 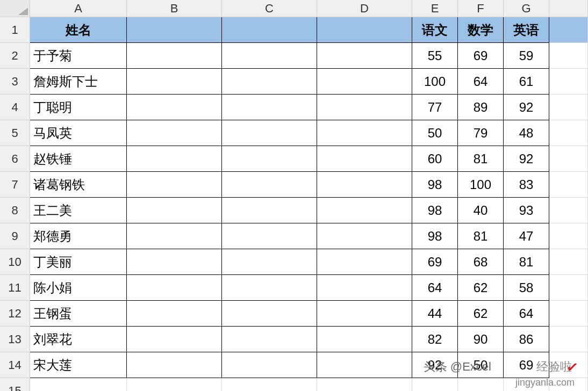 What do you see at coordinates (78, 159) in the screenshot?
I see `cell-a6: 赵铁锤` at bounding box center [78, 159].